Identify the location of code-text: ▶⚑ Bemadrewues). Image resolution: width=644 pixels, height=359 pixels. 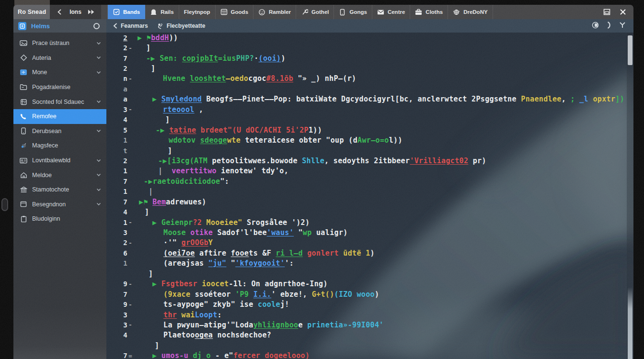
(380, 202).